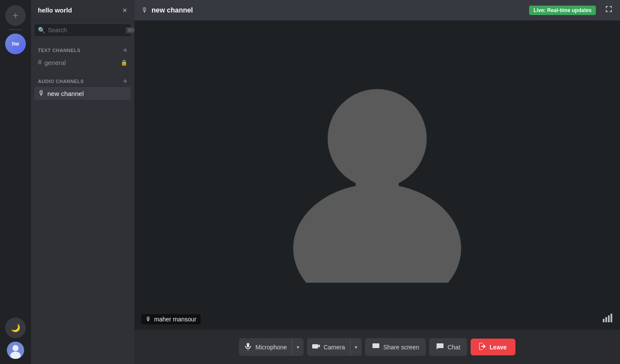 The image size is (620, 364). Describe the element at coordinates (448, 347) in the screenshot. I see `chat-button: Chat` at that location.